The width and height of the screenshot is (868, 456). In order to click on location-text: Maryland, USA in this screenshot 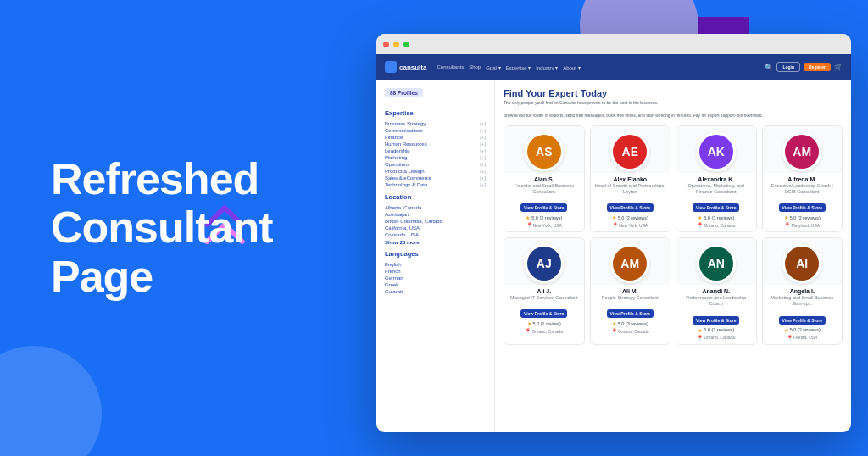, I will do `click(805, 225)`.